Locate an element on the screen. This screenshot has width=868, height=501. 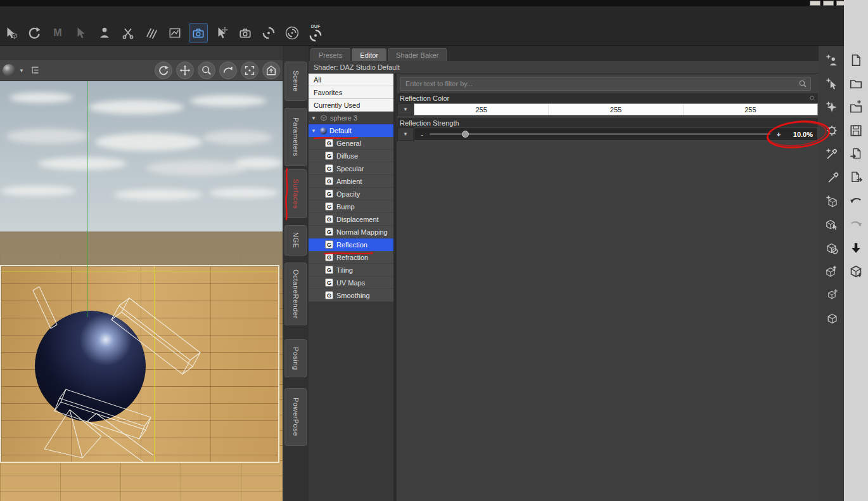
filter-item-all: All is located at coordinates (351, 80).